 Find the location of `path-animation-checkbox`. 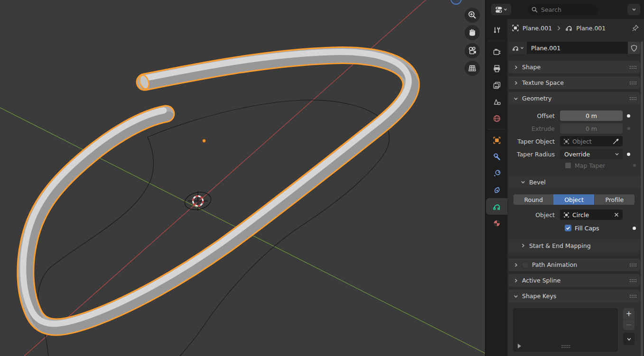

path-animation-checkbox is located at coordinates (525, 265).